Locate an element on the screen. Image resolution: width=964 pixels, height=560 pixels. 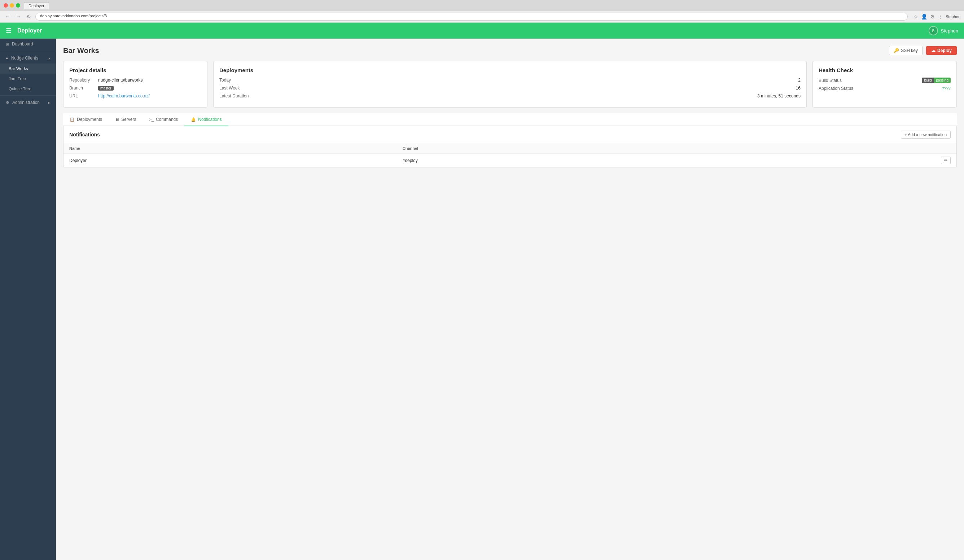
administration-chevron-icon: ▸ is located at coordinates (49, 103).